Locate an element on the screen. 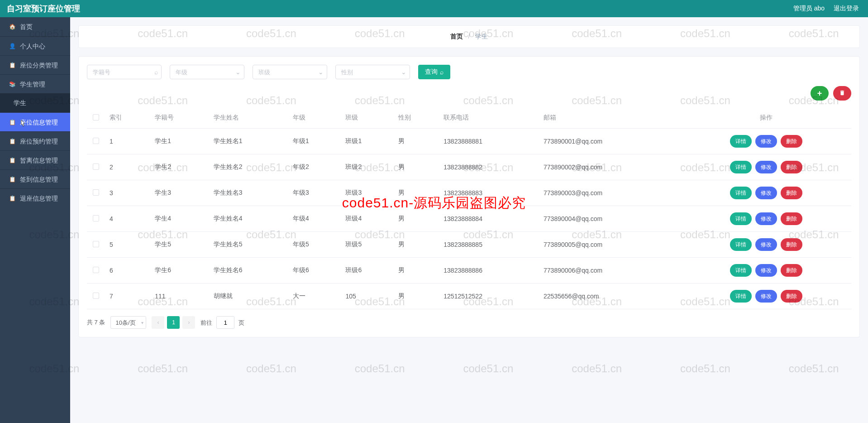  cell-index: 3 is located at coordinates (128, 193).